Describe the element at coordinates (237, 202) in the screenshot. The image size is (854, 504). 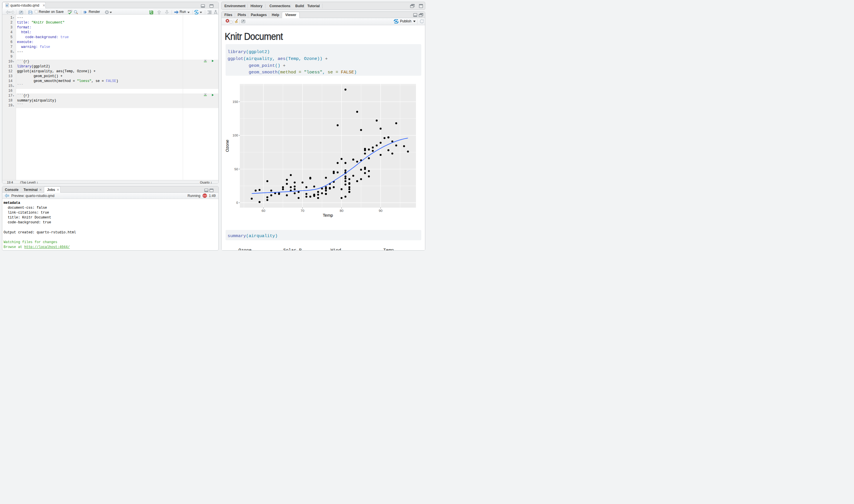
I see `svg-text: 0` at that location.